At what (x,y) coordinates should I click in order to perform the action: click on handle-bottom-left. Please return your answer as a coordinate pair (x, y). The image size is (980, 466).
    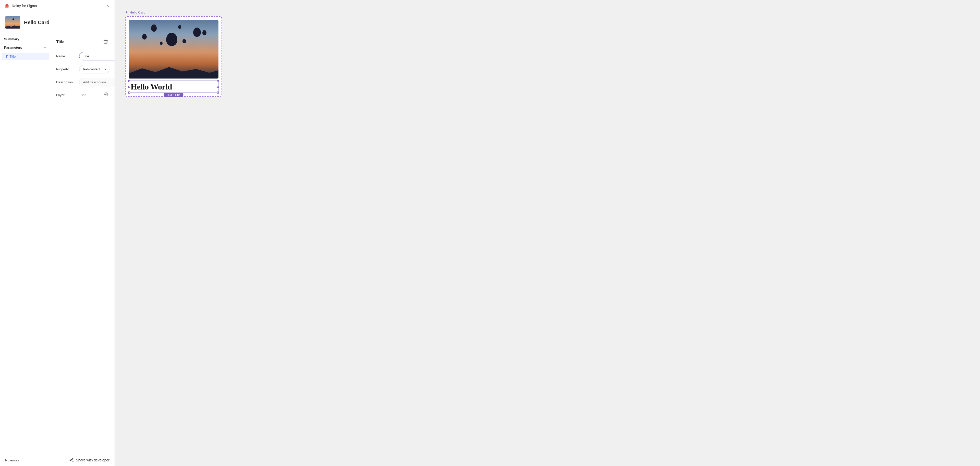
    Looking at the image, I should click on (129, 93).